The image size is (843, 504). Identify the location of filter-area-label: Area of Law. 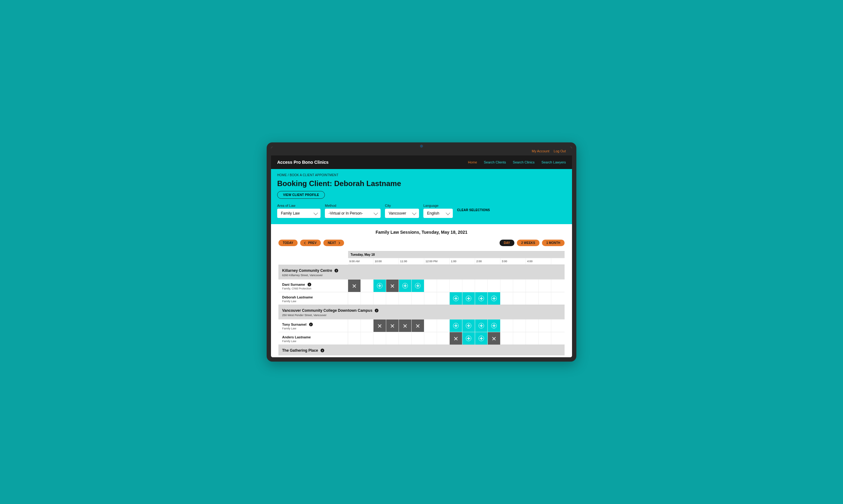
(299, 206).